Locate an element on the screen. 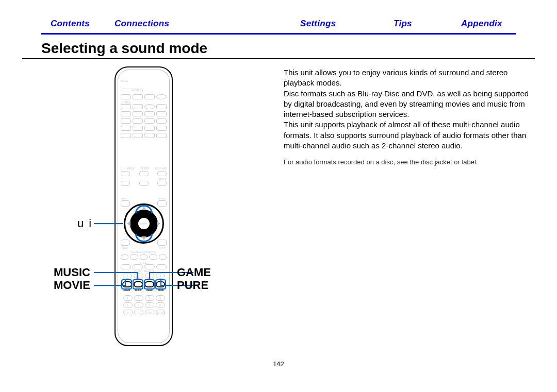  nav-appendix-link: Appendix is located at coordinates (482, 24).